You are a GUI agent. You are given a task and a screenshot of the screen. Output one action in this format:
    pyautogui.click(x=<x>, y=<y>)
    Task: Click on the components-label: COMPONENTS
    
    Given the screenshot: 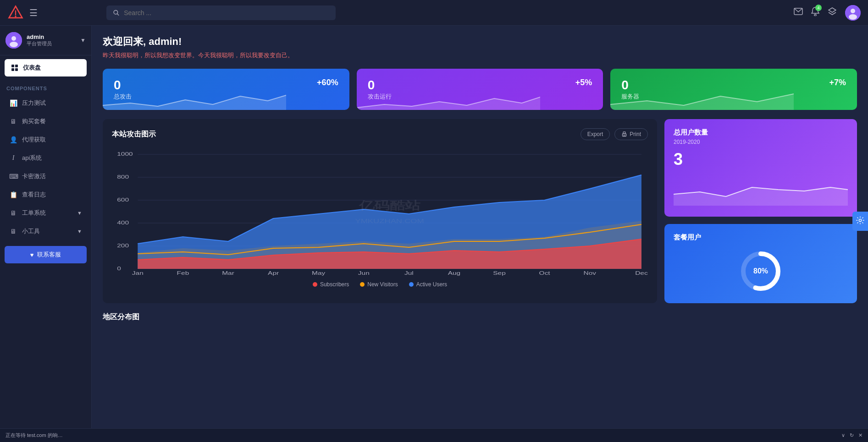 What is the action you would take?
    pyautogui.click(x=46, y=87)
    